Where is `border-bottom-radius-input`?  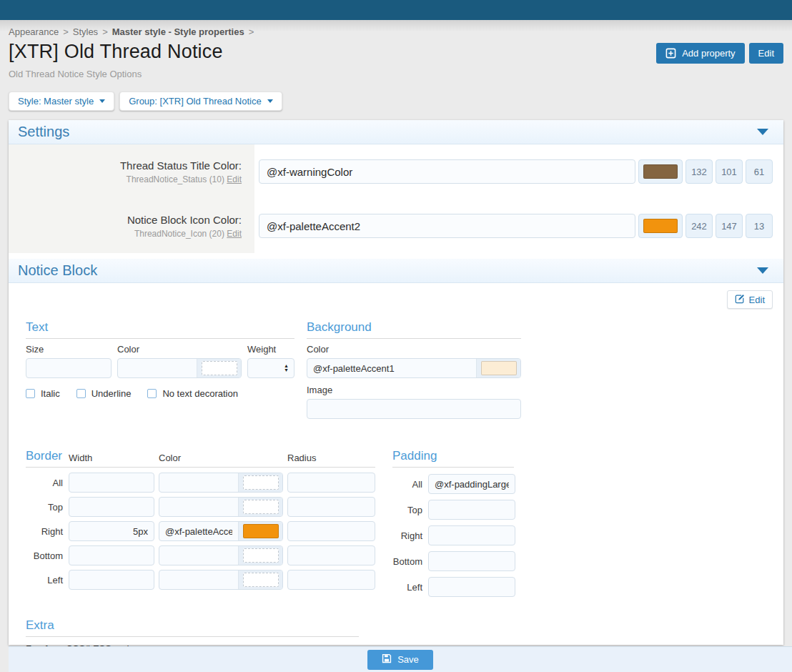 border-bottom-radius-input is located at coordinates (332, 555).